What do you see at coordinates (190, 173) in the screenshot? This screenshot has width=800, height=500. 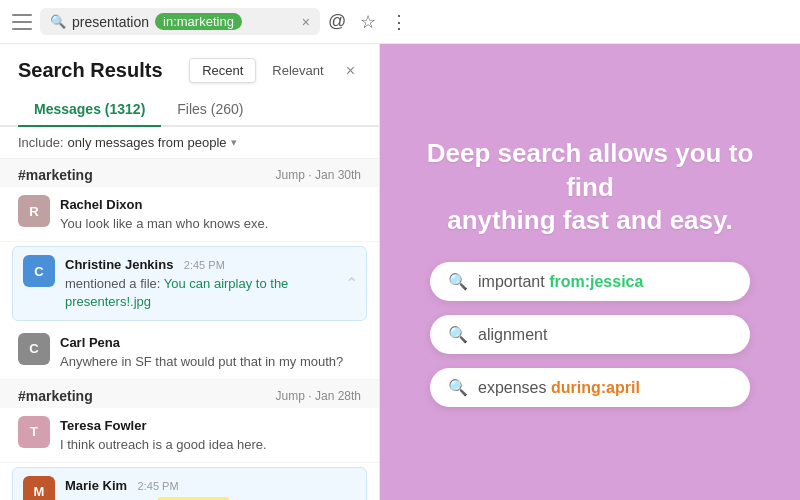 I see `channel-header-1: #marketing Jump · Jan 30th` at bounding box center [190, 173].